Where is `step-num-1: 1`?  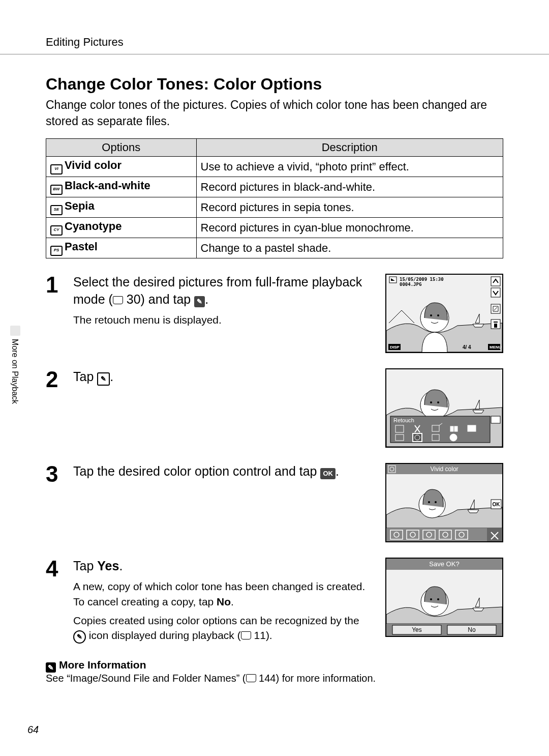 step-num-1: 1 is located at coordinates (55, 285).